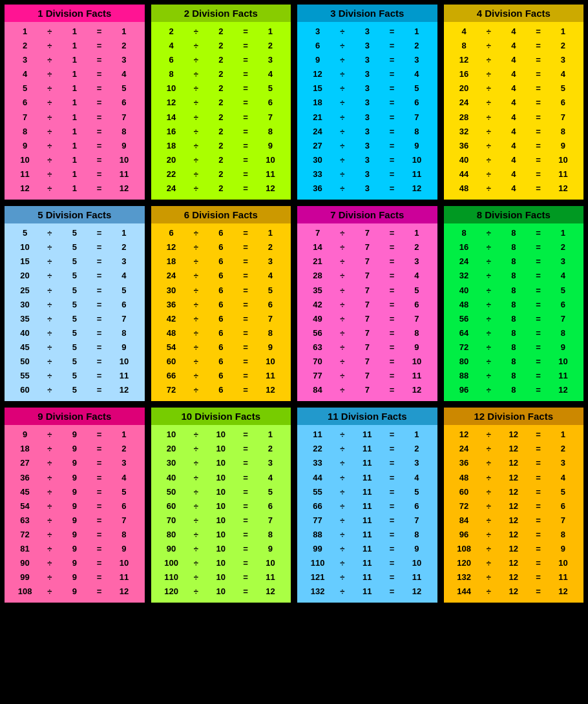  I want to click on table-row: 27 ÷ 9 = 3, so click(75, 463).